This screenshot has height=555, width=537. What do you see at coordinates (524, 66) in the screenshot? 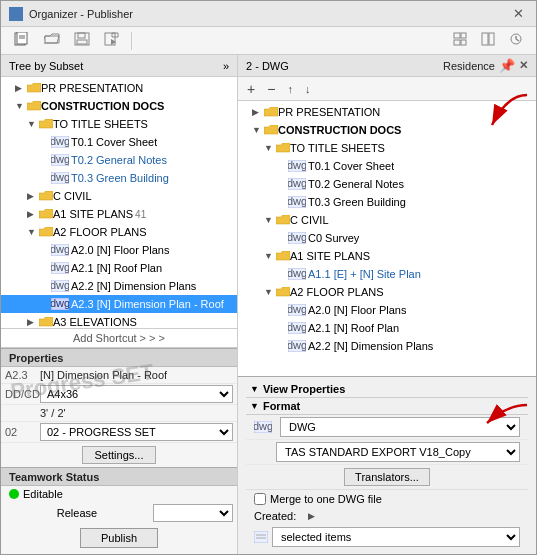
I see `right-close-btn: ✕` at bounding box center [524, 66].